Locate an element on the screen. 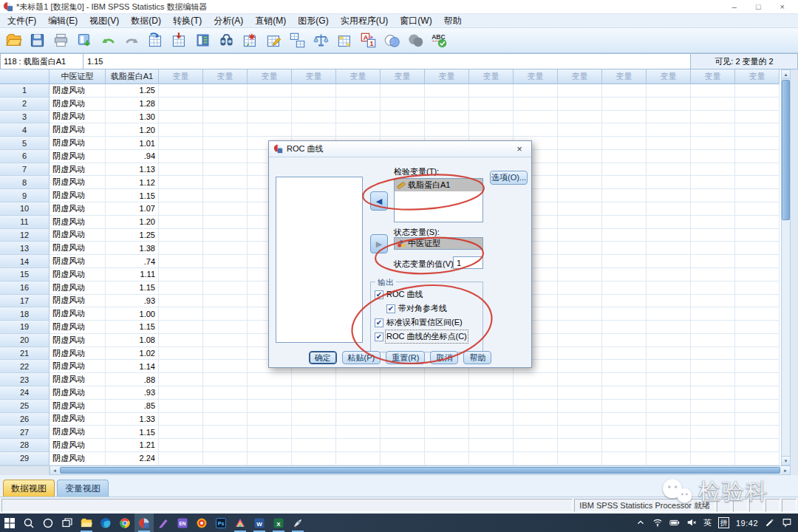 Image resolution: width=798 pixels, height=532 pixels. menu-file: 文件(F) is located at coordinates (22, 21).